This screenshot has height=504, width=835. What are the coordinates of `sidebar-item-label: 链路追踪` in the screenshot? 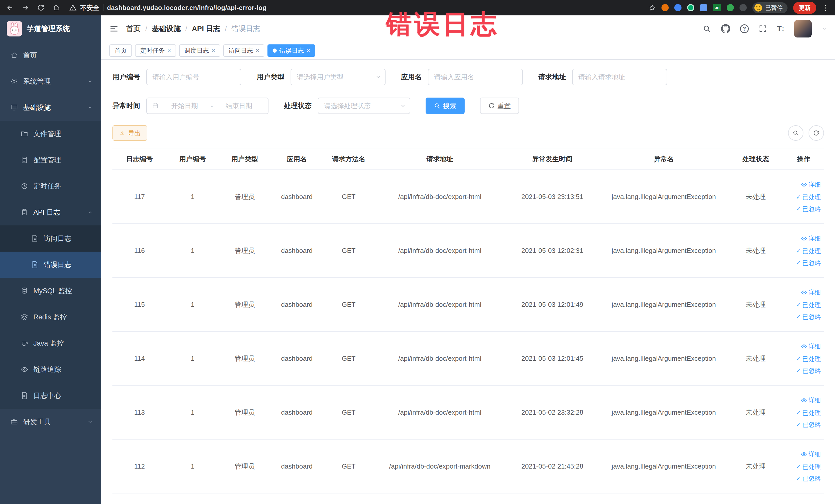 It's located at (47, 369).